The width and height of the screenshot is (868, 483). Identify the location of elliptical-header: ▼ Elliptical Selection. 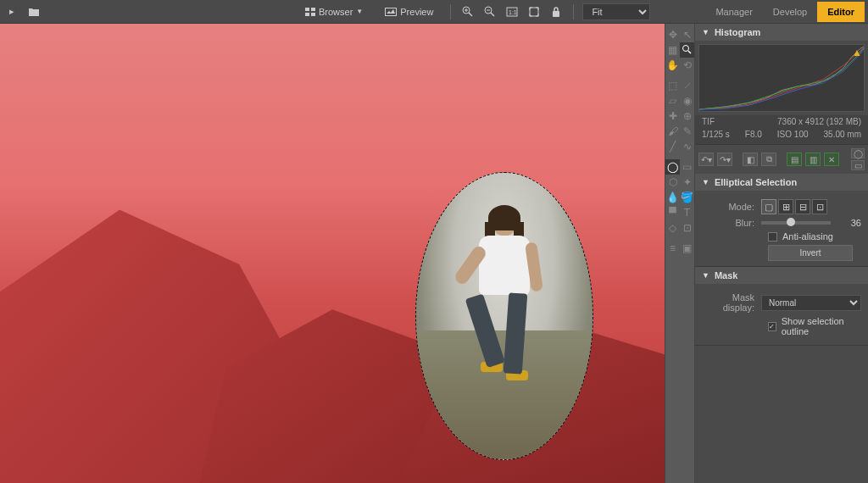
(782, 182).